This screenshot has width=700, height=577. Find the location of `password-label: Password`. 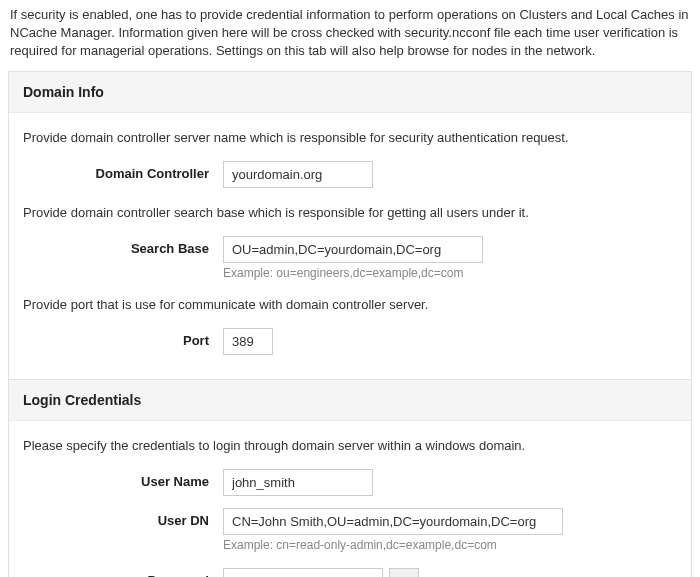

password-label: Password is located at coordinates (123, 572).